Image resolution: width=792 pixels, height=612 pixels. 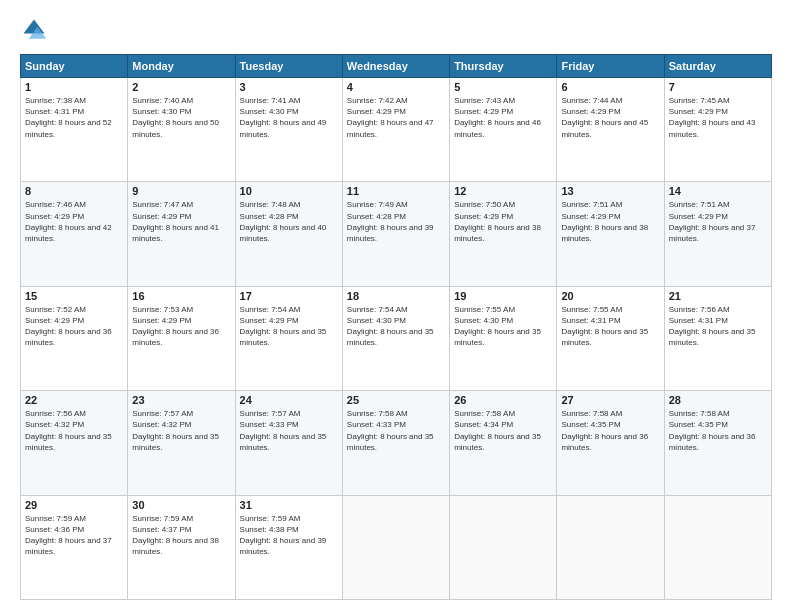 What do you see at coordinates (284, 118) in the screenshot?
I see `day-info: Sunrise: 7:41 AMSunset: 4:30 PMDaylight:…` at bounding box center [284, 118].